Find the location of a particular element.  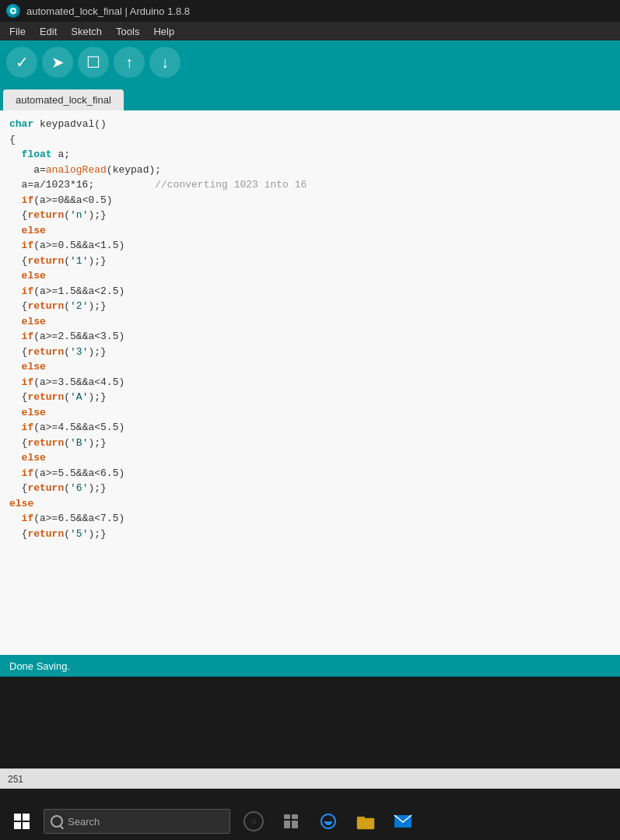

code-line-28: {return('5');} is located at coordinates (310, 534).